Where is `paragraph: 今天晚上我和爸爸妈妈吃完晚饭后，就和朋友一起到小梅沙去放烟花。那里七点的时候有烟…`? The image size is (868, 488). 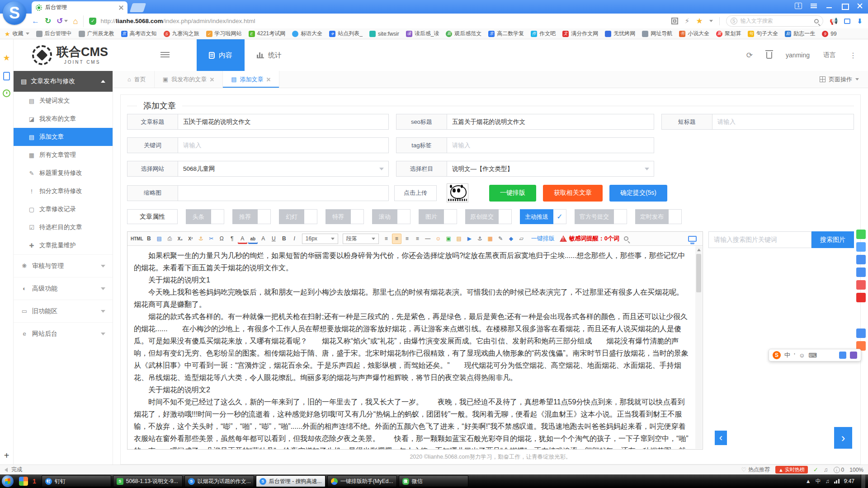
paragraph: 今天晚上我和爸爸妈妈吃完晚饭后，就和朋友一起到小梅沙去放烟花。那里七点的时候有烟… is located at coordinates (411, 298).